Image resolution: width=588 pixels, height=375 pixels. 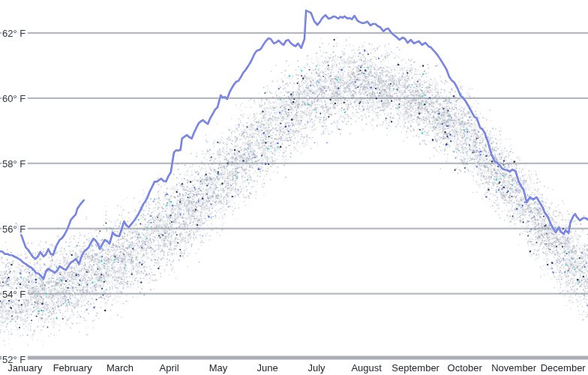 What do you see at coordinates (219, 368) in the screenshot?
I see `x-axis-month-label: May` at bounding box center [219, 368].